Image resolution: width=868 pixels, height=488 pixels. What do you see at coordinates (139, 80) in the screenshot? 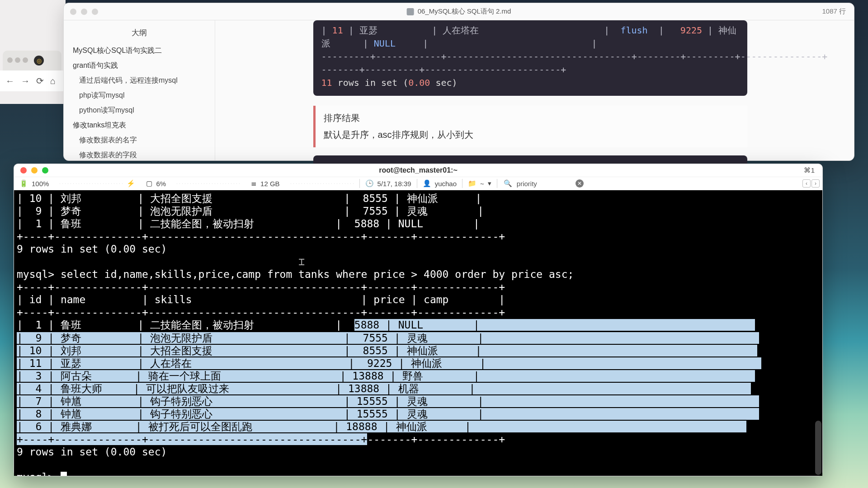
I see `outline-item: 通过后端代码，远程连接mysql` at bounding box center [139, 80].